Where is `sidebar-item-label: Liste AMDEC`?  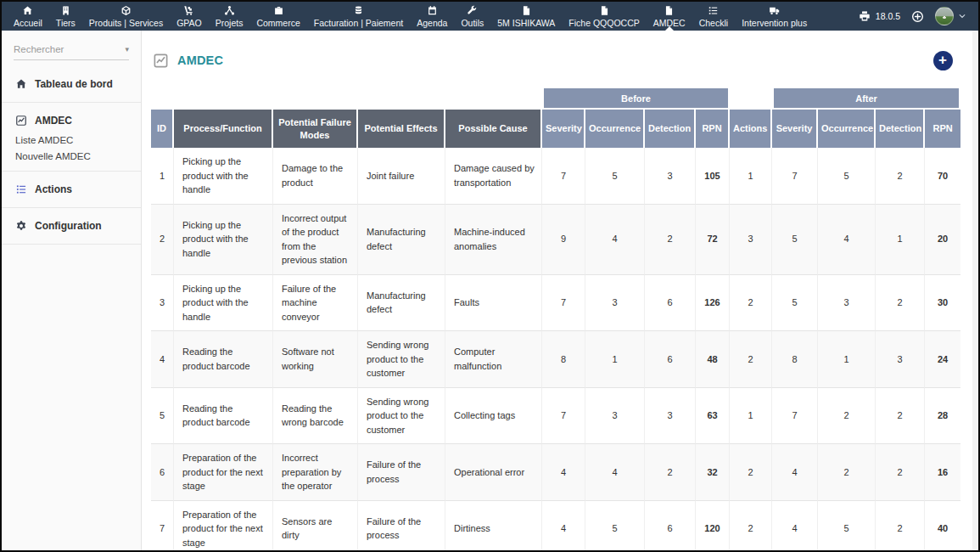
sidebar-item-label: Liste AMDEC is located at coordinates (44, 140).